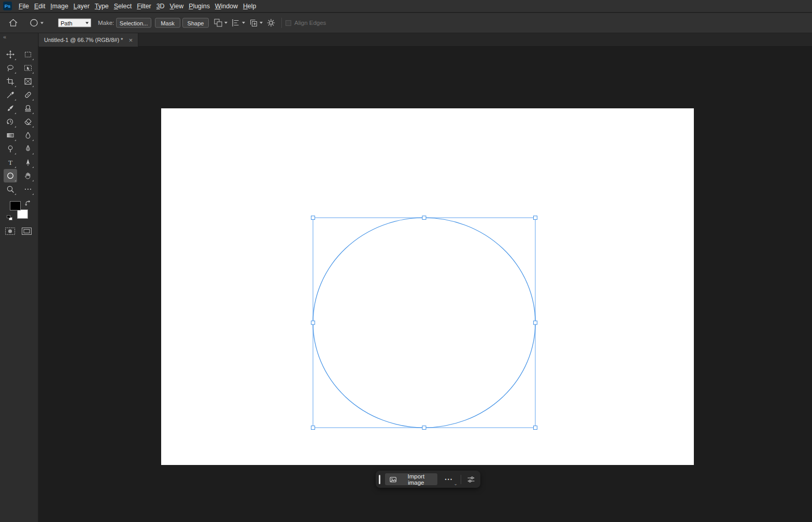 Image resolution: width=812 pixels, height=522 pixels. I want to click on menu-item-plugins: Plugins, so click(199, 6).